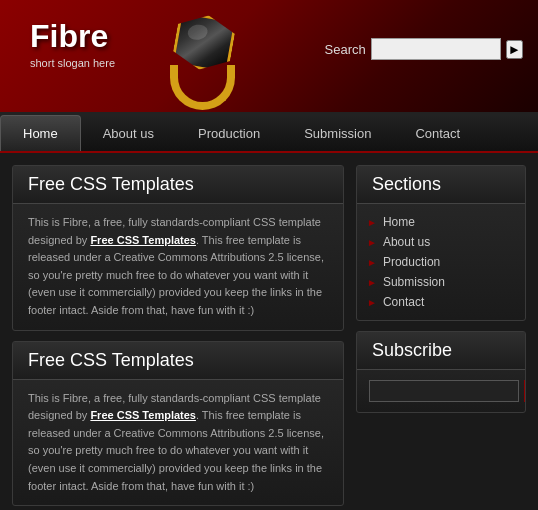 The width and height of the screenshot is (538, 510). Describe the element at coordinates (424, 49) in the screenshot. I see `search-bar: Search ►` at that location.